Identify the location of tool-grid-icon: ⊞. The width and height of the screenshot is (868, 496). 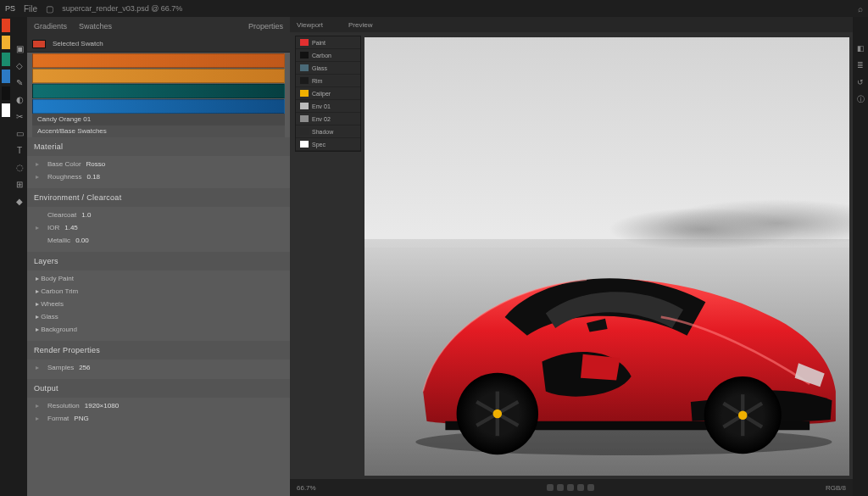
(19, 184).